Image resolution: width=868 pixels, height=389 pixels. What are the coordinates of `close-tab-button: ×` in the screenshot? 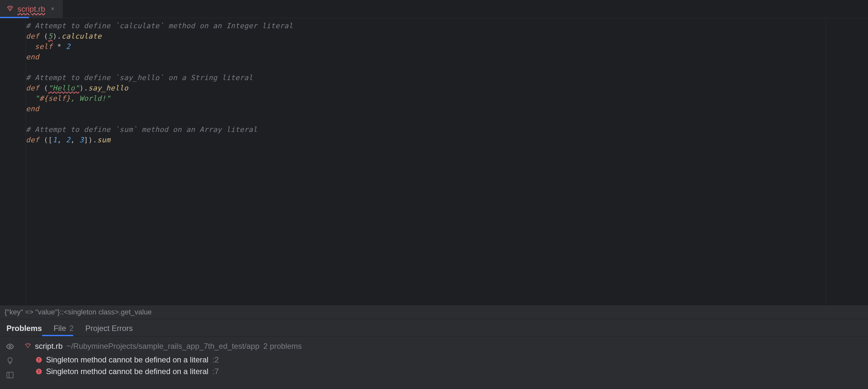 It's located at (53, 9).